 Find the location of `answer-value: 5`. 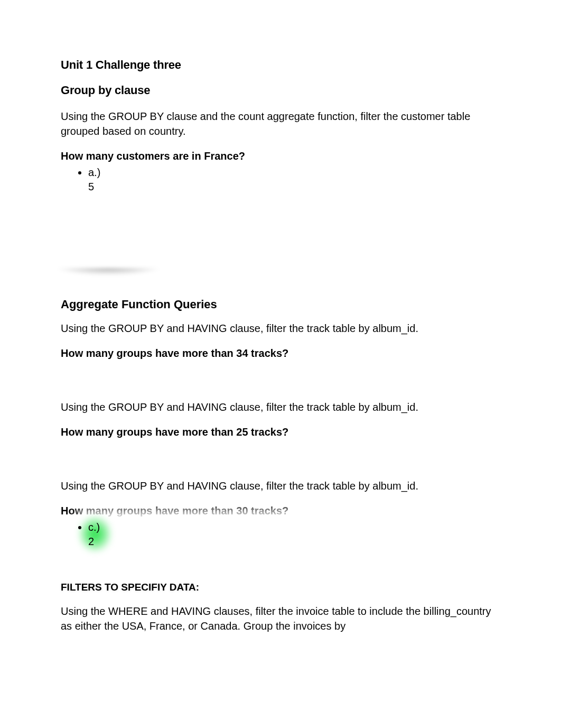

answer-value: 5 is located at coordinates (294, 187).